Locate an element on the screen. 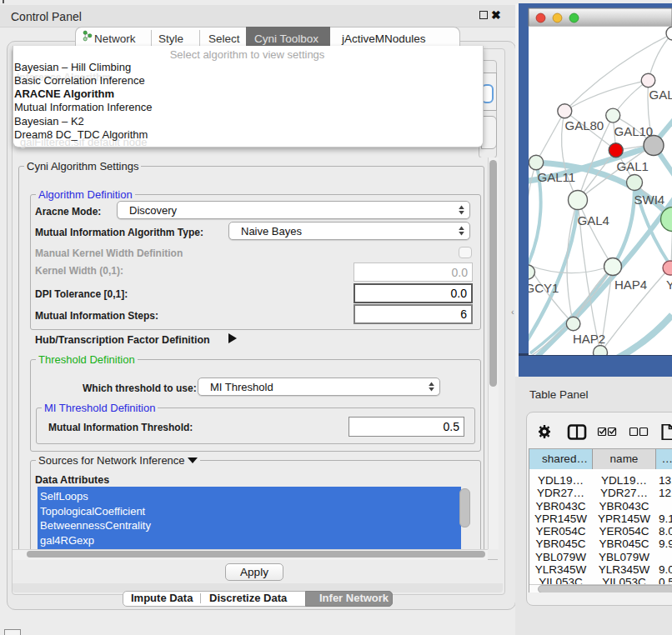 Image resolution: width=672 pixels, height=635 pixels. svg-text: GAL4 is located at coordinates (594, 220).